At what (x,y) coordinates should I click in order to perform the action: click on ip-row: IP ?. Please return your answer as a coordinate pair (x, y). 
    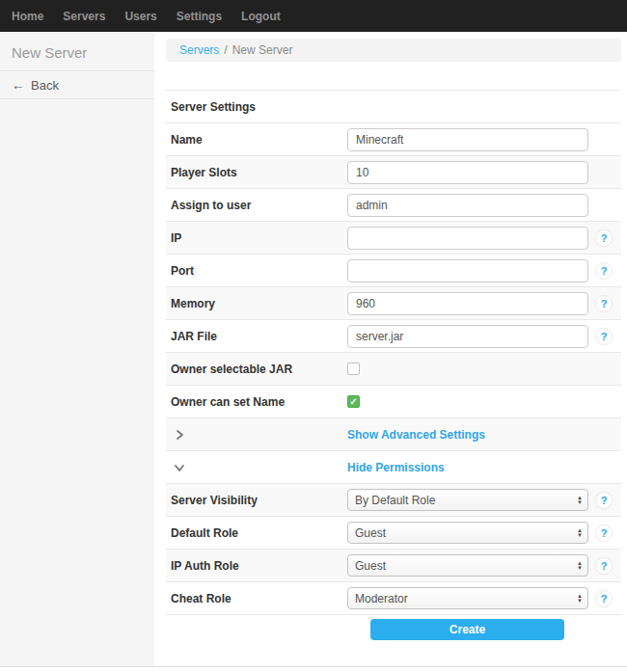
    Looking at the image, I should click on (394, 238).